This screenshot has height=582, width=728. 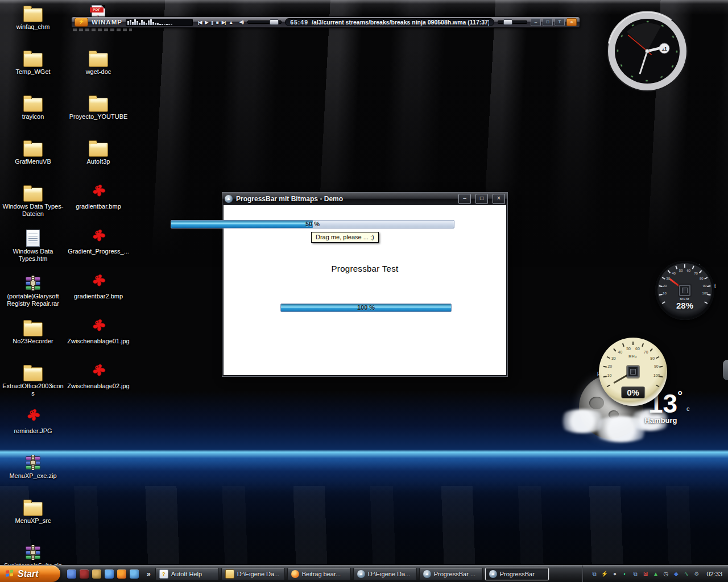 What do you see at coordinates (33, 292) in the screenshot?
I see `desktop-icon-column-1: winfaq_chmTemp_WGettrayiconGrafMenuVBWin…` at bounding box center [33, 292].